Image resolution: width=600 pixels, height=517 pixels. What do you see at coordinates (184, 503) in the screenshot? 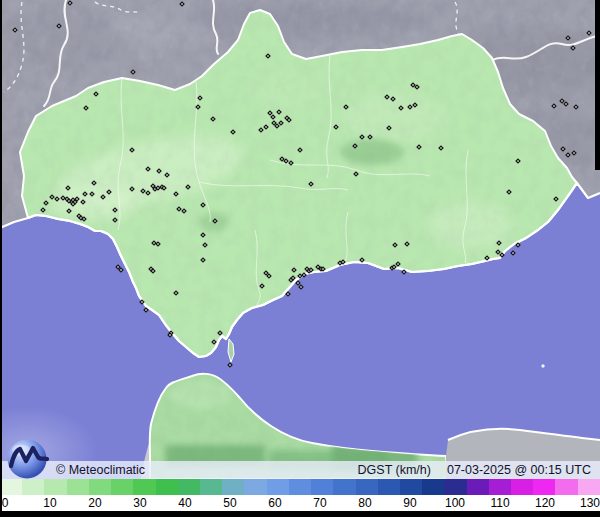
I see `scale-tick-label: 40` at bounding box center [184, 503].